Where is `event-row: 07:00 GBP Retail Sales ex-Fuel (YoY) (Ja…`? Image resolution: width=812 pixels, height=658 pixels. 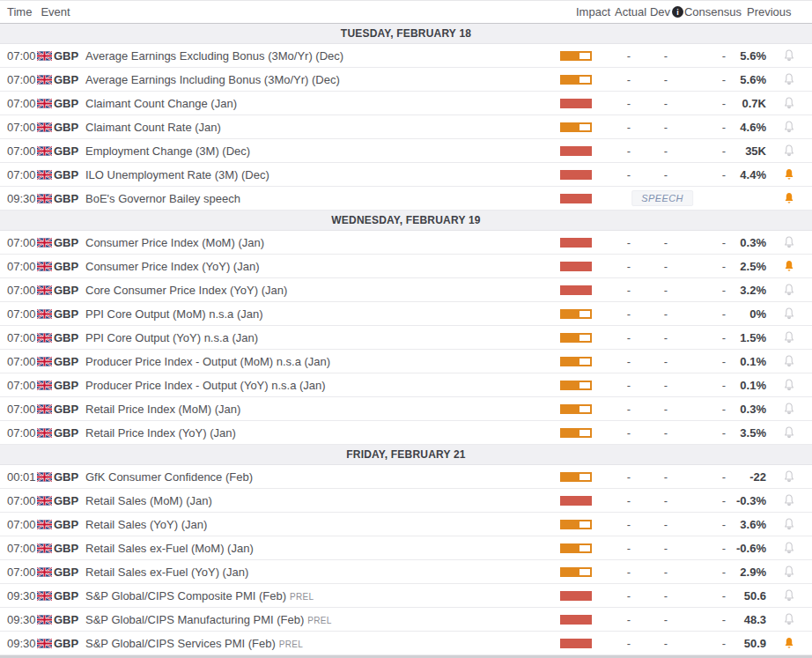 event-row: 07:00 GBP Retail Sales ex-Fuel (YoY) (Ja… is located at coordinates (406, 573).